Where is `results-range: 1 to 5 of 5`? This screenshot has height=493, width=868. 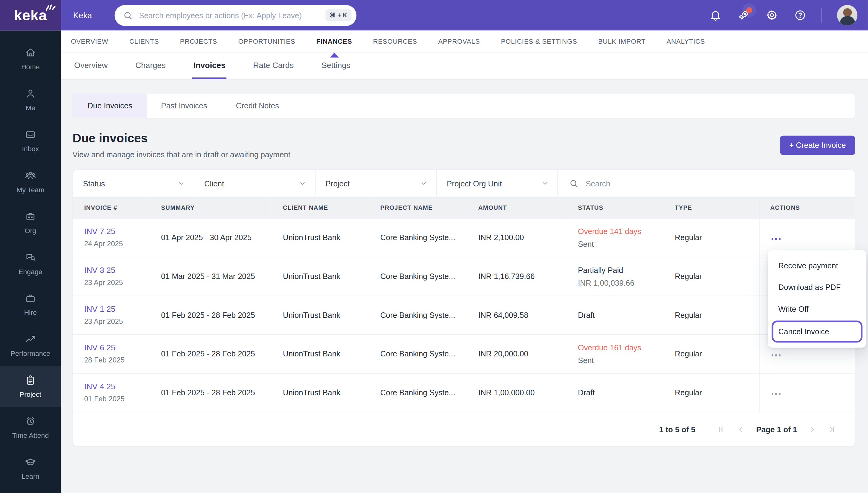 results-range: 1 to 5 of 5 is located at coordinates (677, 429).